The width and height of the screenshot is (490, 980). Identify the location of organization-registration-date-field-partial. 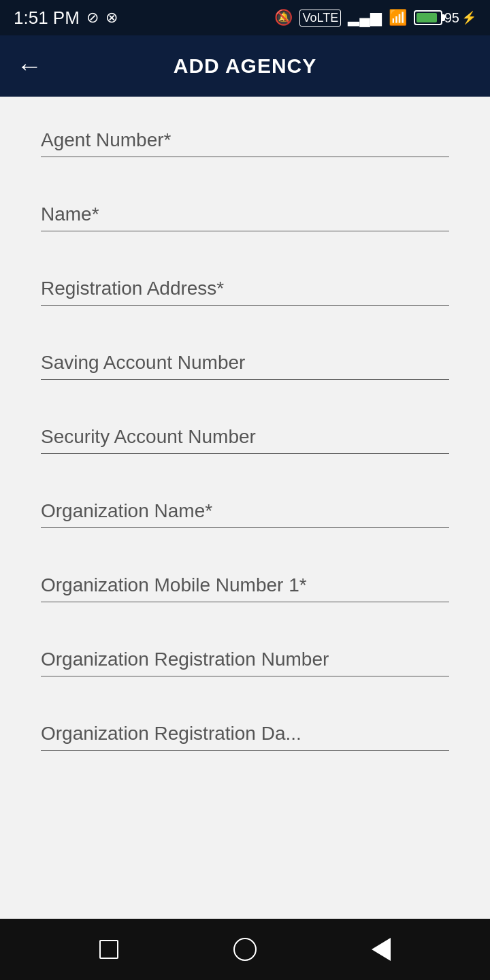
(245, 727).